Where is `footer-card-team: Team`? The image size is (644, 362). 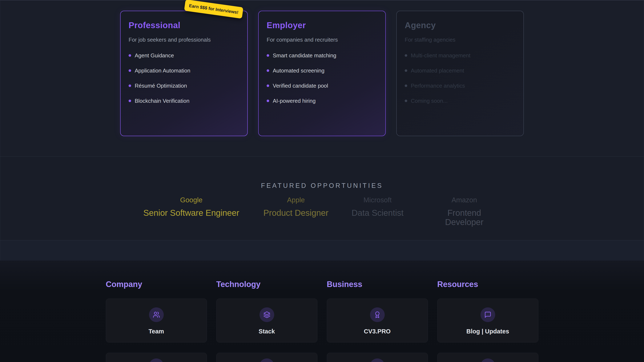 footer-card-team: Team is located at coordinates (156, 321).